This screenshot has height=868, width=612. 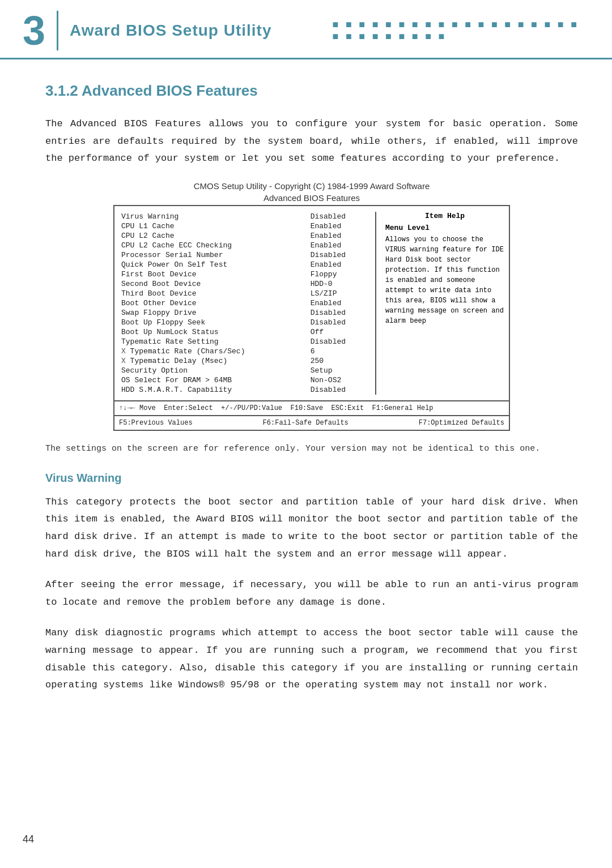 What do you see at coordinates (312, 449) in the screenshot?
I see `reference-note: The settings on the screen are for refer…` at bounding box center [312, 449].